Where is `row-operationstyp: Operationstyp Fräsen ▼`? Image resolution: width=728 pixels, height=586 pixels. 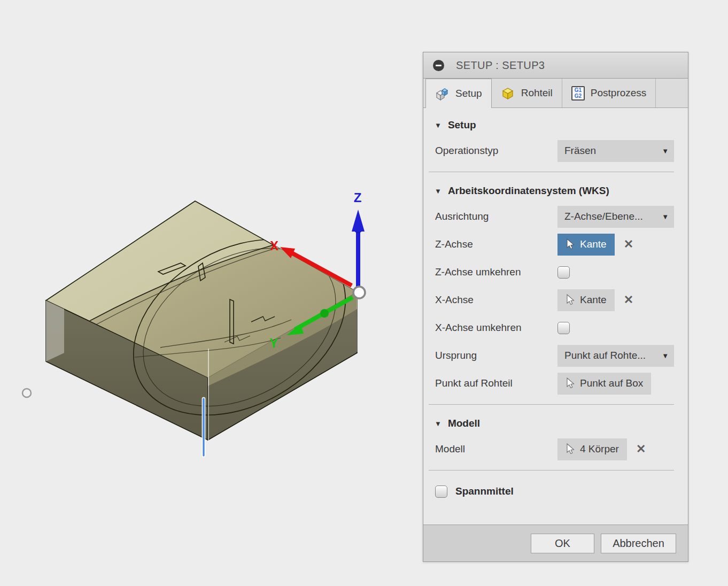
row-operationstyp: Operationstyp Fräsen ▼ is located at coordinates (556, 151).